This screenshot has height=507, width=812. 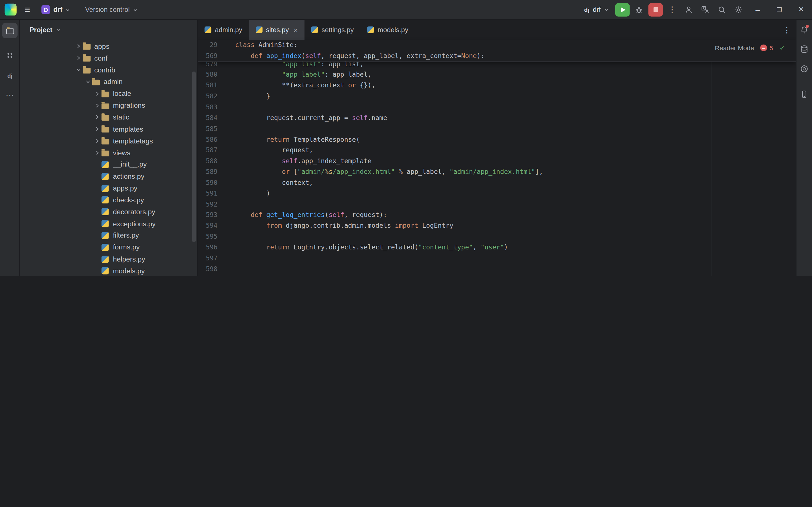 What do you see at coordinates (10, 95) in the screenshot?
I see `more-toolwindow-button: ⋯` at bounding box center [10, 95].